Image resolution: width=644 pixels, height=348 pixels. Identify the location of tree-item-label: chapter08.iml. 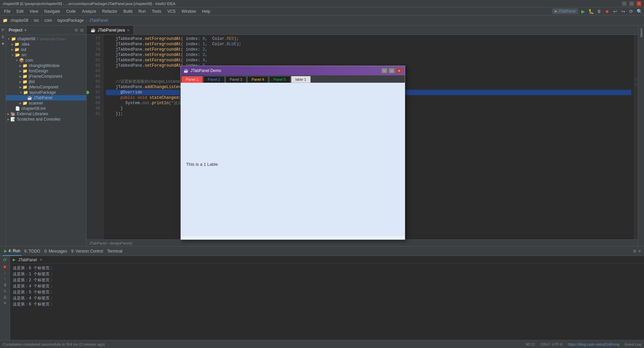
(34, 109).